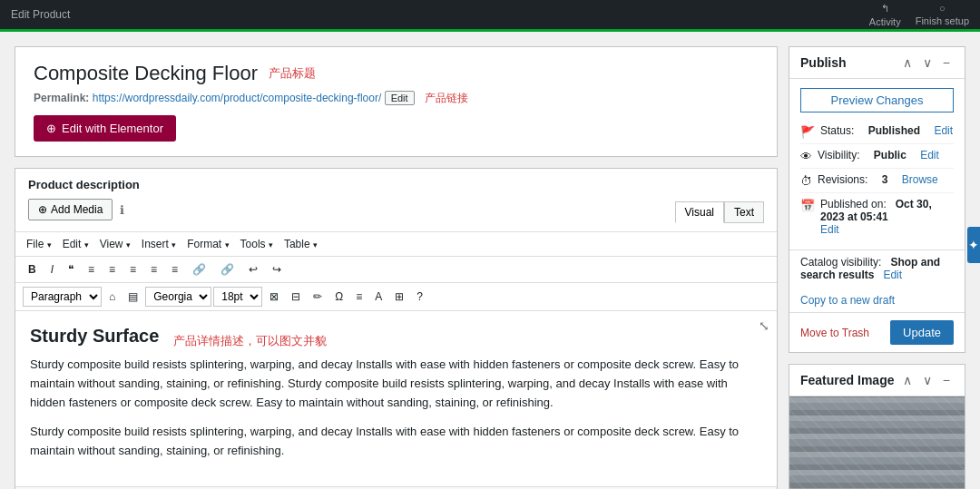 The height and width of the screenshot is (489, 980). What do you see at coordinates (238, 297) in the screenshot?
I see `size-dropdown: 18pt` at bounding box center [238, 297].